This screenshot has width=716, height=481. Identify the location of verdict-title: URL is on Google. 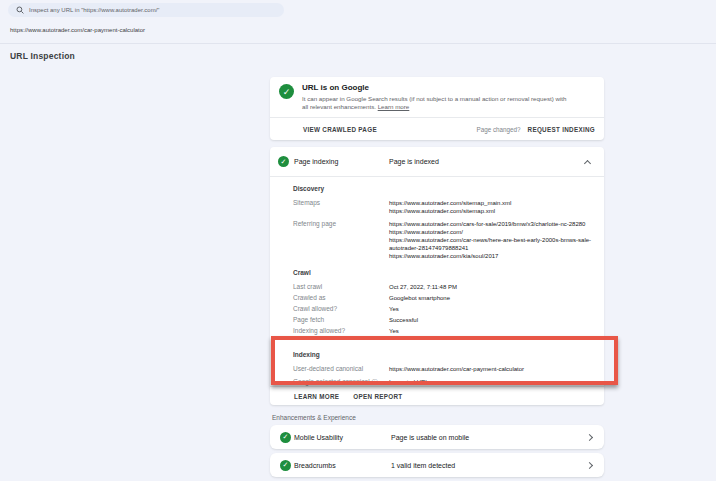
(336, 88).